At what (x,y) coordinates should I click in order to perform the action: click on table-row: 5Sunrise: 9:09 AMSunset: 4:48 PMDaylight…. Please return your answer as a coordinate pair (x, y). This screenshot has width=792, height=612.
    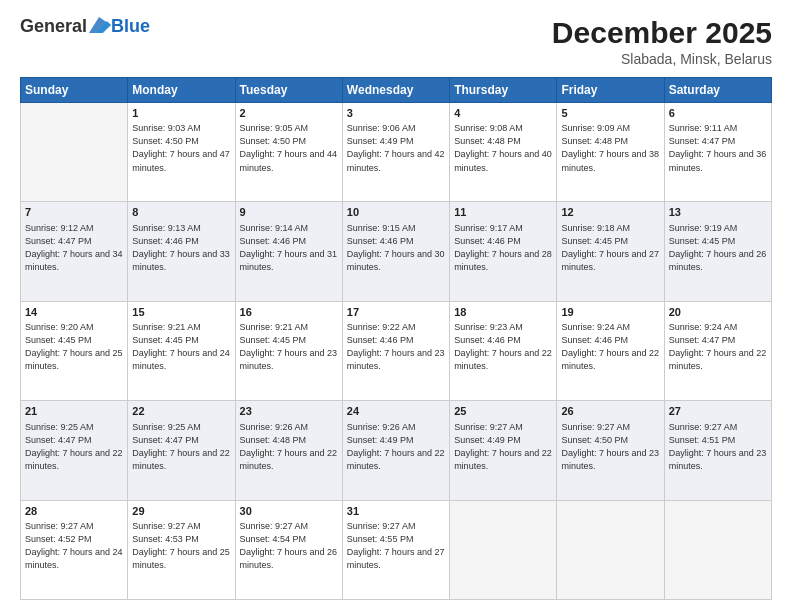
    Looking at the image, I should click on (610, 152).